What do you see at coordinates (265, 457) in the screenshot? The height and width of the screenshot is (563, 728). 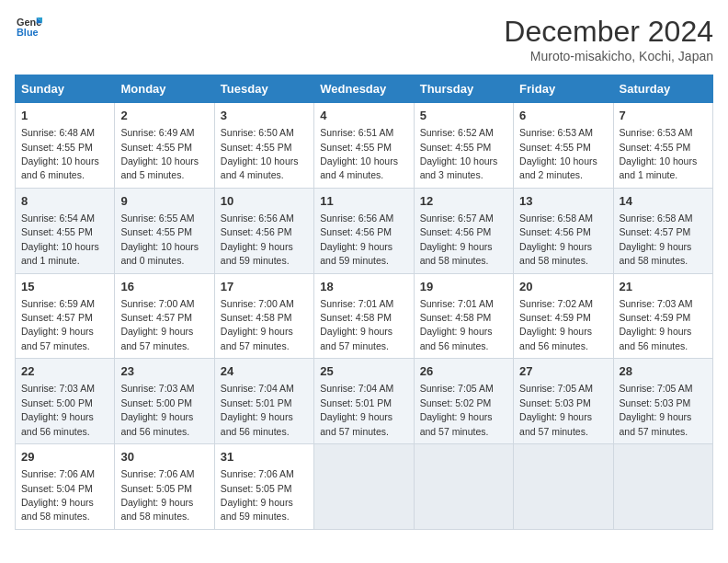 I see `day-number: 31` at bounding box center [265, 457].